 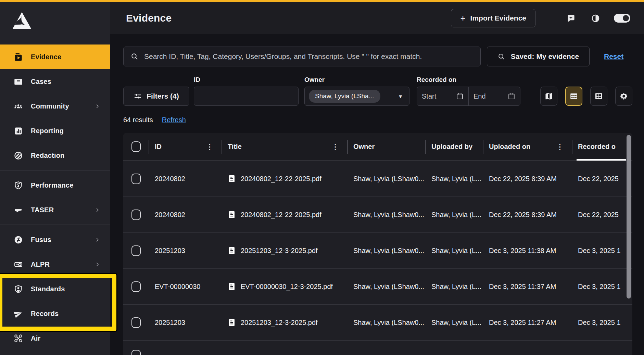 I want to click on table-icon, so click(x=574, y=96).